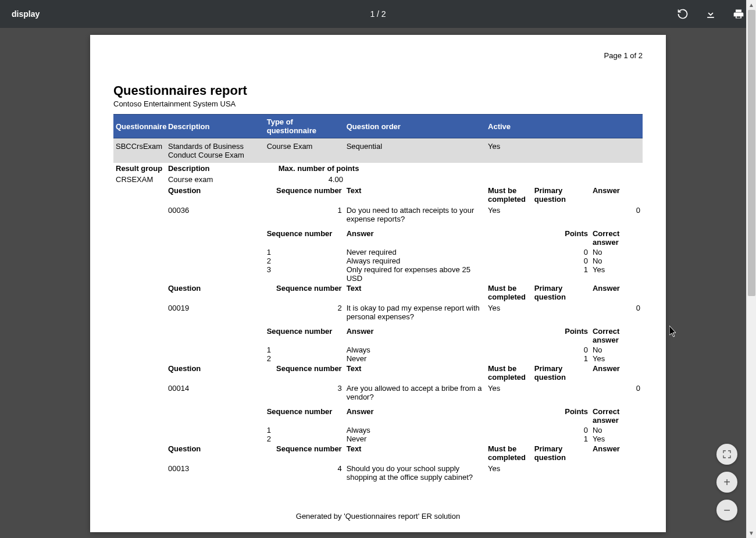 The width and height of the screenshot is (756, 538). Describe the element at coordinates (375, 169) in the screenshot. I see `lbl-max-points: Max. number of points` at that location.